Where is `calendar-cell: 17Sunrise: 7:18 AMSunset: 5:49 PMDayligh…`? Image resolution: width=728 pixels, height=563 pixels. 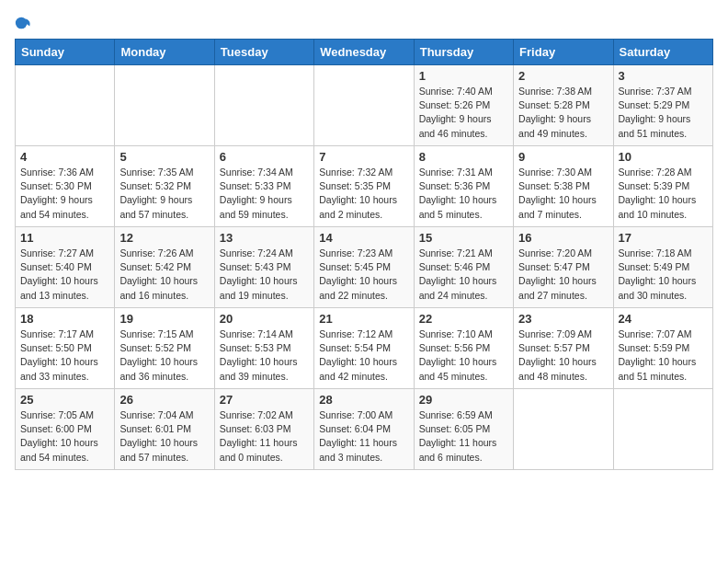
calendar-cell: 17Sunrise: 7:18 AMSunset: 5:49 PMDayligh… is located at coordinates (663, 268).